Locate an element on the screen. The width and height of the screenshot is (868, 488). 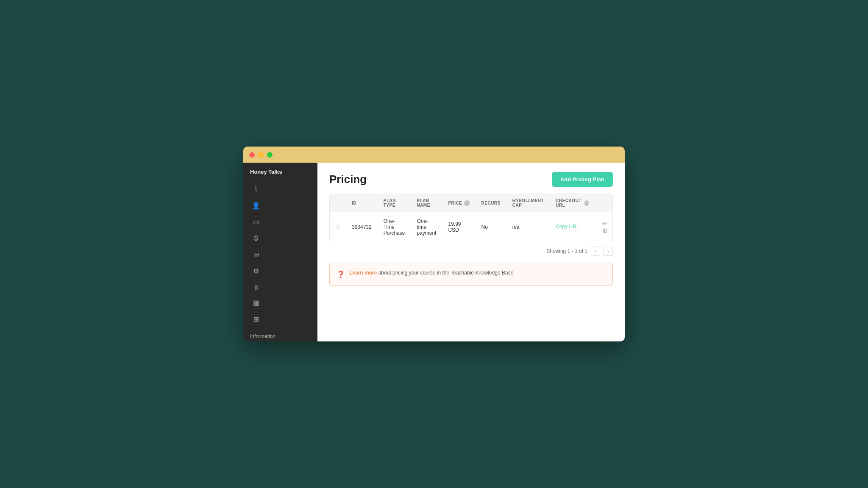
pagination: Showing 1 - 1 of 1 ‹ › is located at coordinates (471, 251).